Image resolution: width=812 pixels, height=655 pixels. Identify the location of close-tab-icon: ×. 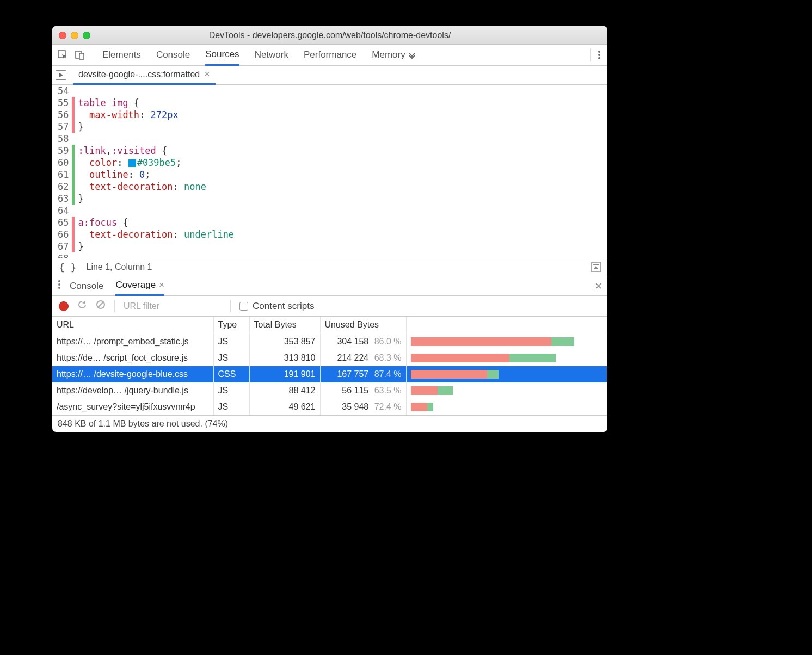
(207, 74).